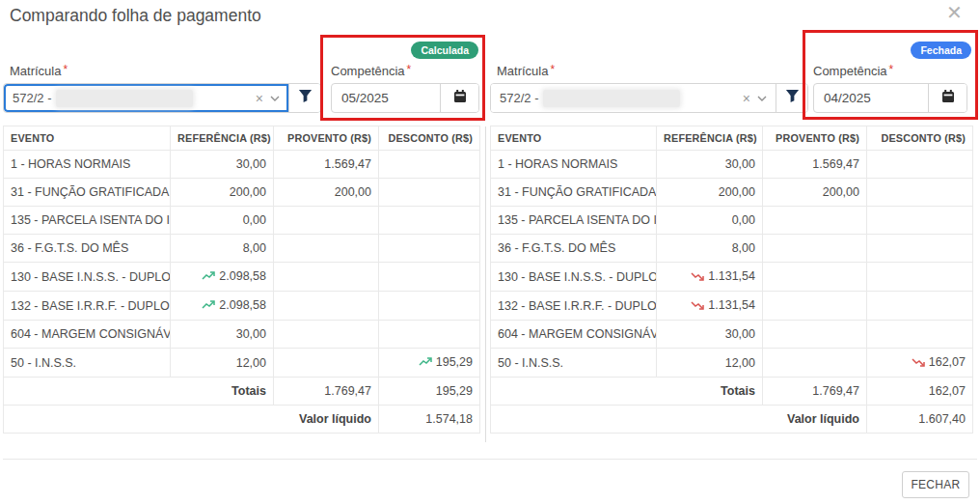  I want to click on fechar-button: FECHAR, so click(936, 485).